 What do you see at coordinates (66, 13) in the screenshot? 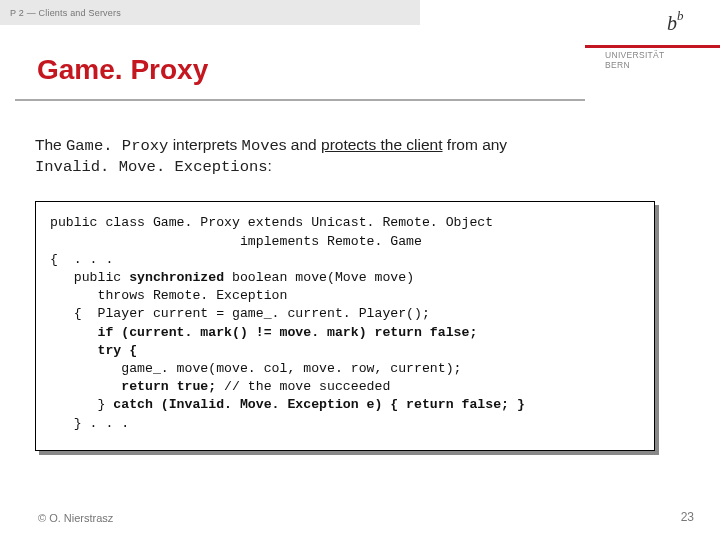
I see `breadcrumb: P 2 — Clients and Servers` at bounding box center [66, 13].